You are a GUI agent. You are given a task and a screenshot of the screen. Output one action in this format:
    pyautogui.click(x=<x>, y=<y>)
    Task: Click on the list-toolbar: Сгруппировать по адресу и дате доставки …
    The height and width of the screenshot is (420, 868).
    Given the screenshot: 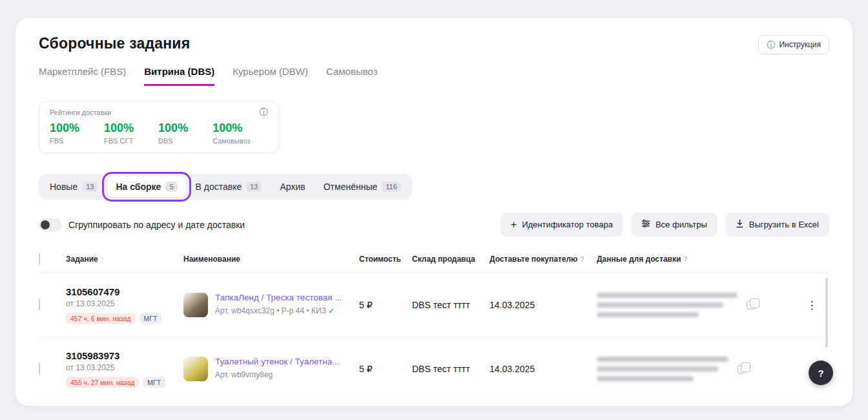 What is the action you would take?
    pyautogui.click(x=434, y=225)
    